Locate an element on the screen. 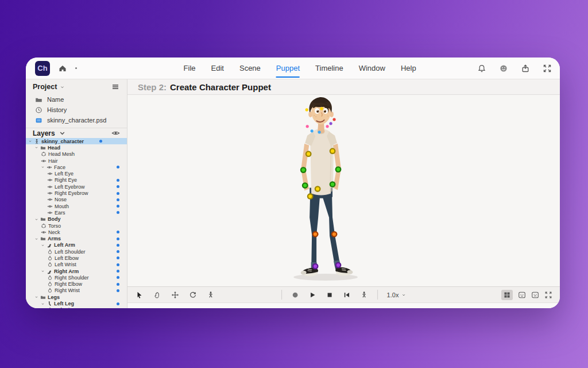 The width and height of the screenshot is (588, 368). layer-label: Right Eye is located at coordinates (65, 180).